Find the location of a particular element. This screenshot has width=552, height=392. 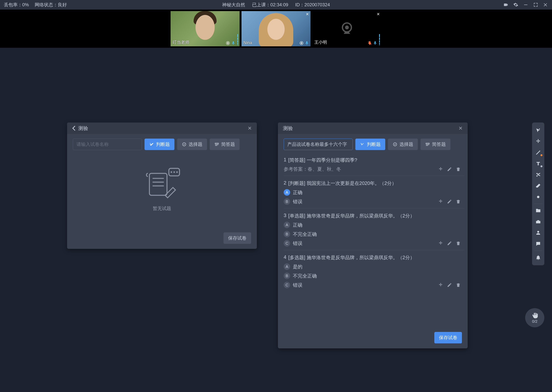

eraser-tool is located at coordinates (538, 186).